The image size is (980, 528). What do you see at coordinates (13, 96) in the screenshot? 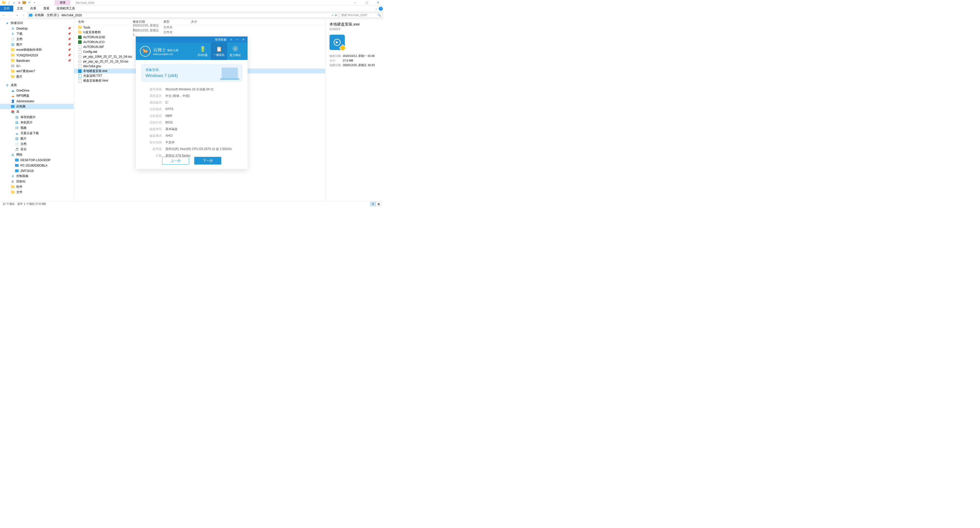
I see `wps-icon: ☁` at bounding box center [13, 96].